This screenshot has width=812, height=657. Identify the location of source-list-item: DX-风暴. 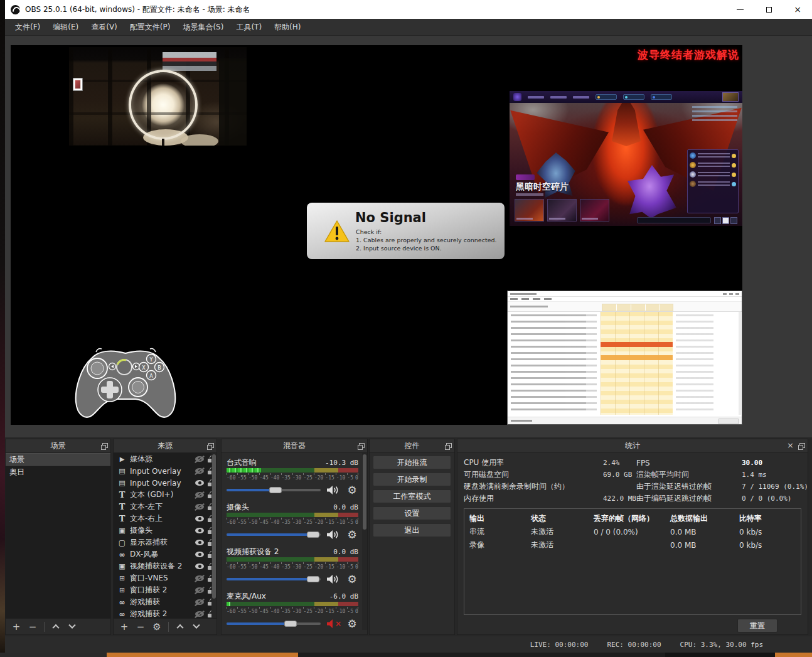
(165, 555).